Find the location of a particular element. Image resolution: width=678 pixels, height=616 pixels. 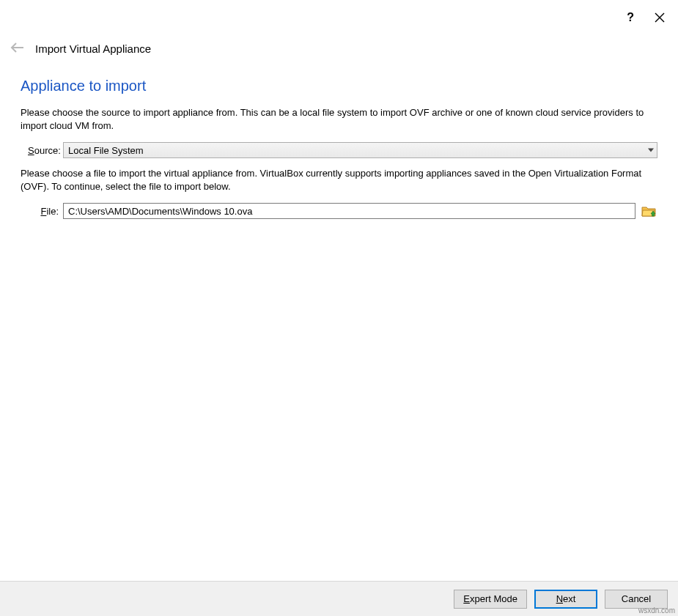

back-arrow-icon is located at coordinates (18, 48).